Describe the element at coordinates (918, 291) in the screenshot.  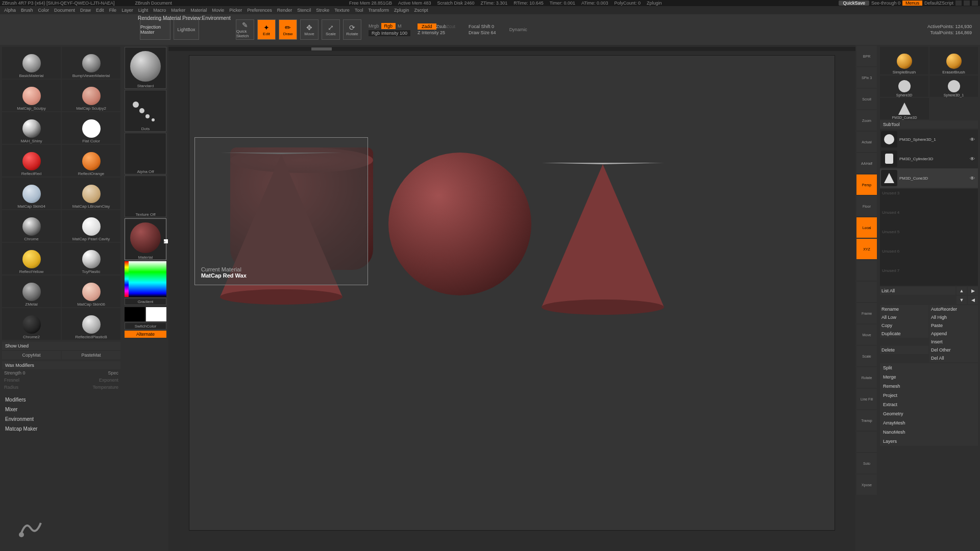
I see `list-all-button: List All` at that location.